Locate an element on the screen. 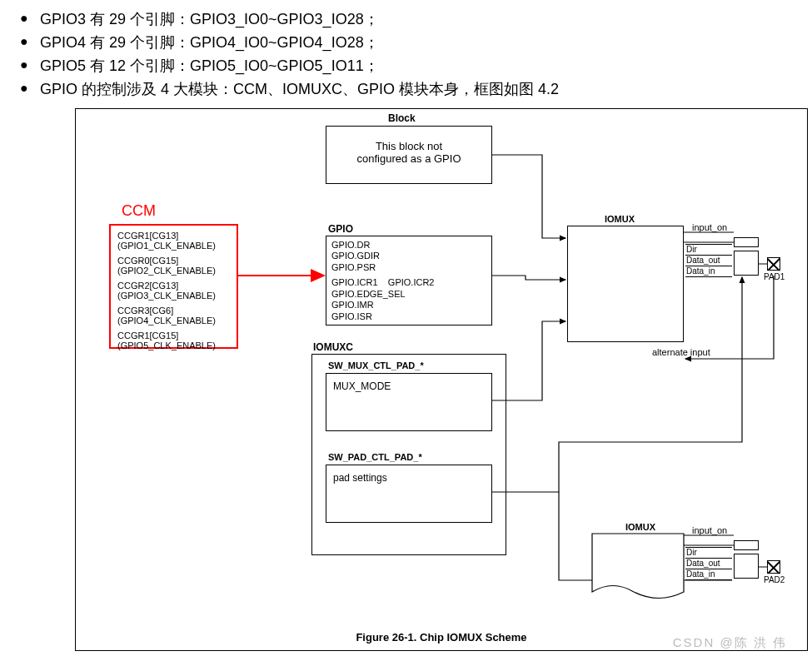  gpio-reg: GPIO.PSR is located at coordinates (409, 268).